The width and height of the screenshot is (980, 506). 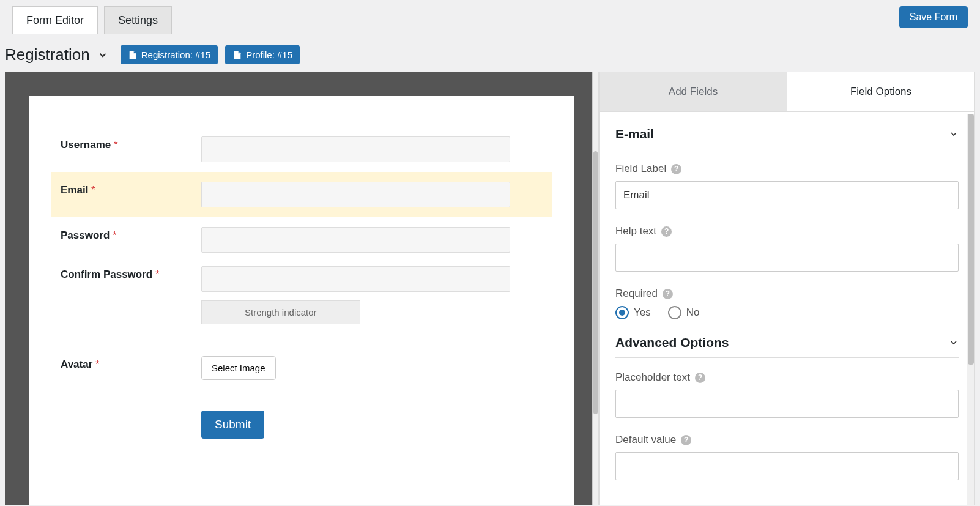 I want to click on side-scrollbar, so click(x=971, y=310).